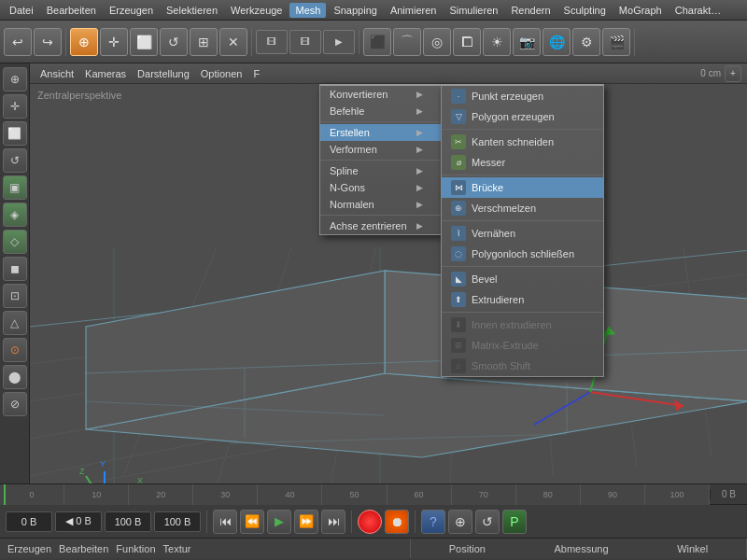  Describe the element at coordinates (381, 226) in the screenshot. I see `mesh-achse: Achse zentrieren` at that location.